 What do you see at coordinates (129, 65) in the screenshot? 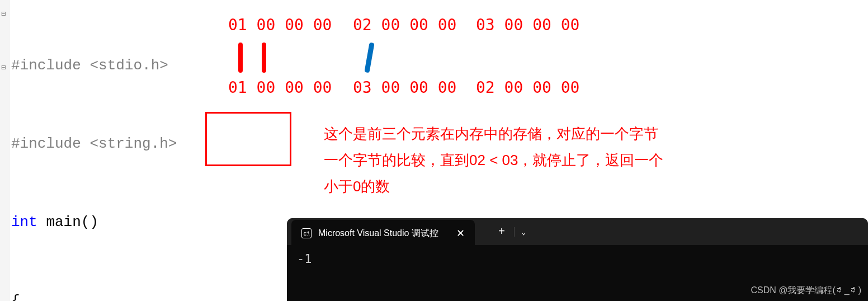
I see `include-path: <stdio.h>` at bounding box center [129, 65].